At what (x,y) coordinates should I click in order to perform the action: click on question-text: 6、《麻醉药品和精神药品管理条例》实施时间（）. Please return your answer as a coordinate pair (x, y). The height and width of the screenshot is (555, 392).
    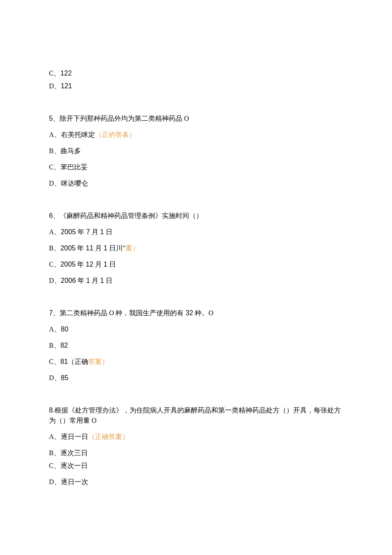
    Looking at the image, I should click on (196, 216).